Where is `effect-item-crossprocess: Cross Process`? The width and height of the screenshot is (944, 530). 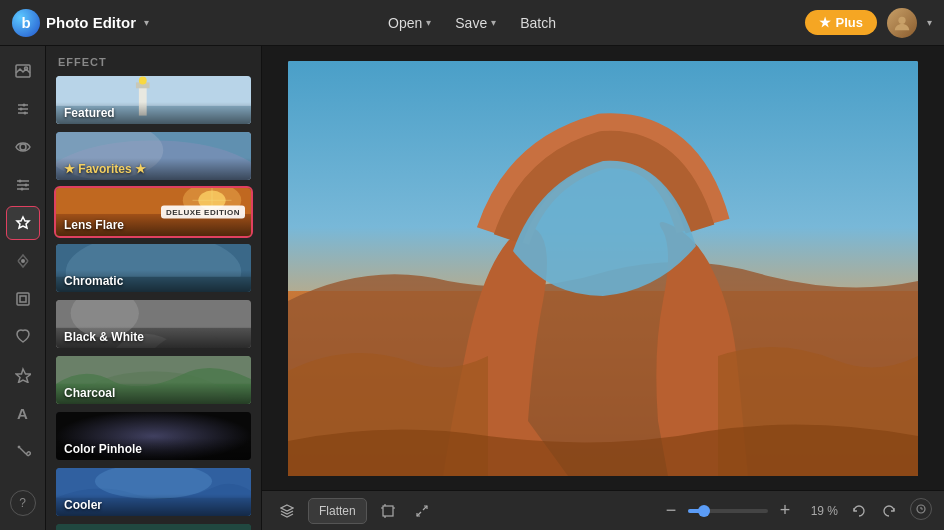
effect-item-crossprocess: Cross Process is located at coordinates (154, 526).